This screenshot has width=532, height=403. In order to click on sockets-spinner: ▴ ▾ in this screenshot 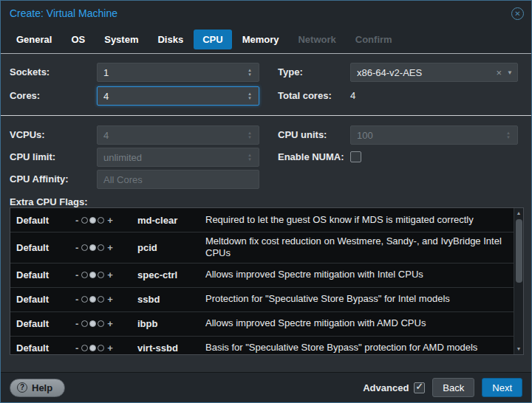, I will do `click(250, 72)`.